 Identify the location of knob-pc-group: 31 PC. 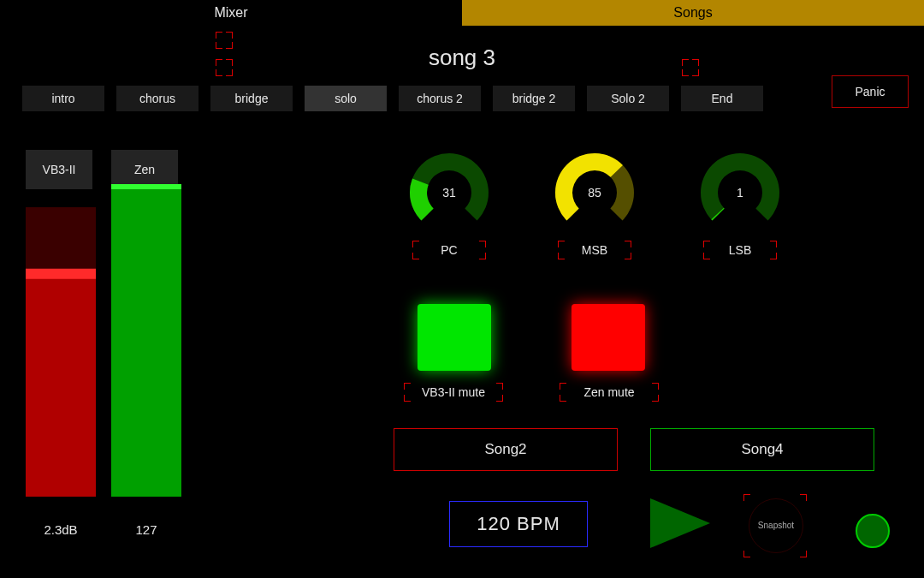
(449, 201).